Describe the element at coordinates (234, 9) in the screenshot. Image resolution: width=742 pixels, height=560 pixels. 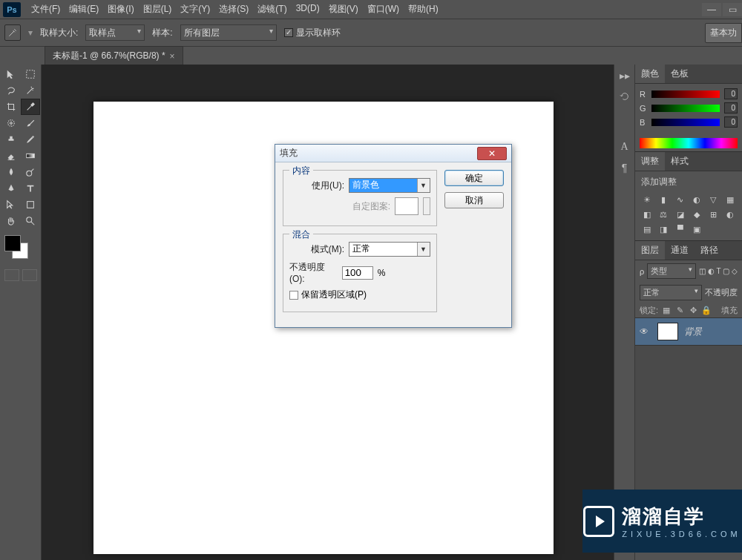
I see `menu-item: 选择(S)` at that location.